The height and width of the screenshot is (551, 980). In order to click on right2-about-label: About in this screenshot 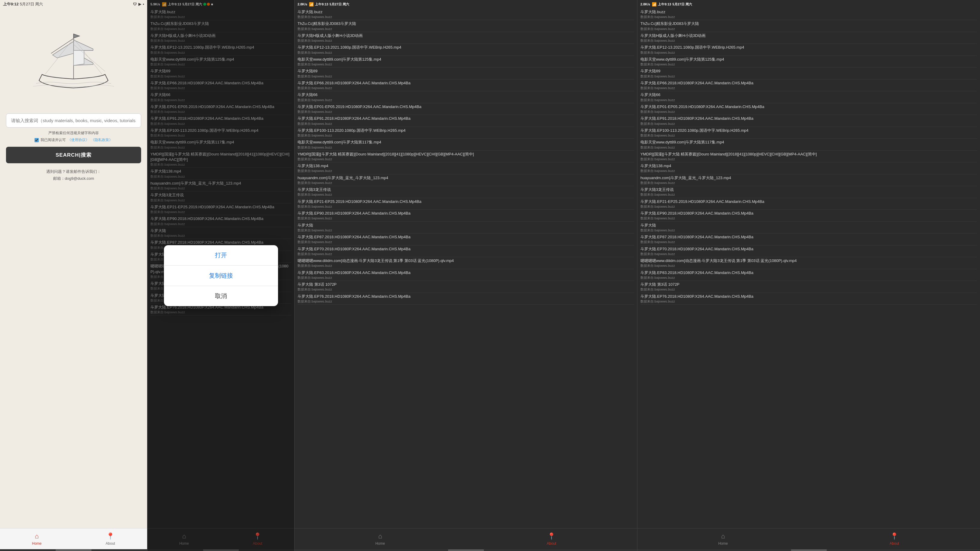, I will do `click(894, 544)`.